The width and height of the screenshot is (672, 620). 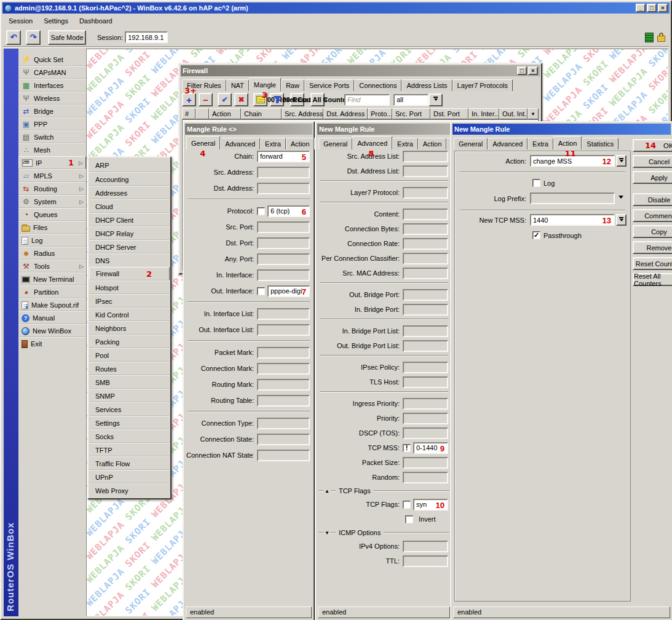 What do you see at coordinates (146, 37) in the screenshot?
I see `session-value-box: 192.168.9.1` at bounding box center [146, 37].